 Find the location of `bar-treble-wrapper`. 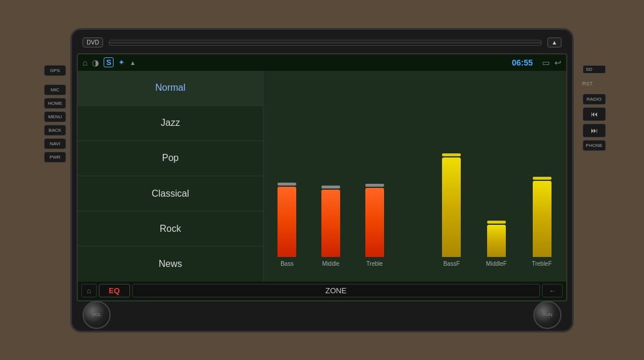

bar-treble-wrapper is located at coordinates (375, 220).